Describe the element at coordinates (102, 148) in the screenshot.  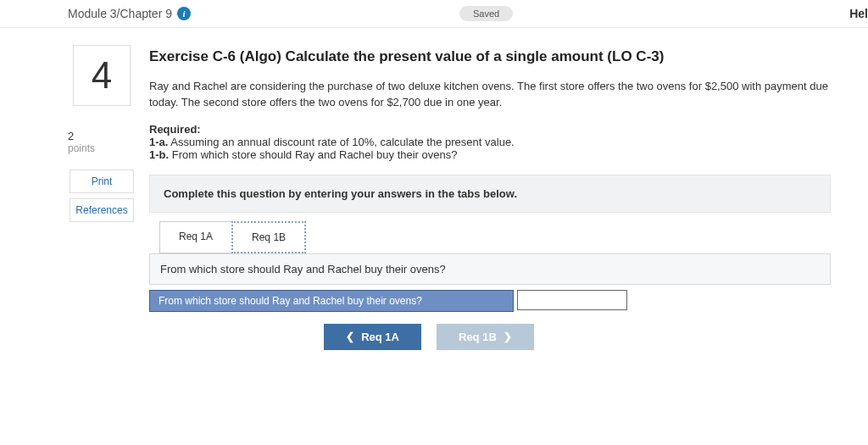
I see `points-label: points` at that location.